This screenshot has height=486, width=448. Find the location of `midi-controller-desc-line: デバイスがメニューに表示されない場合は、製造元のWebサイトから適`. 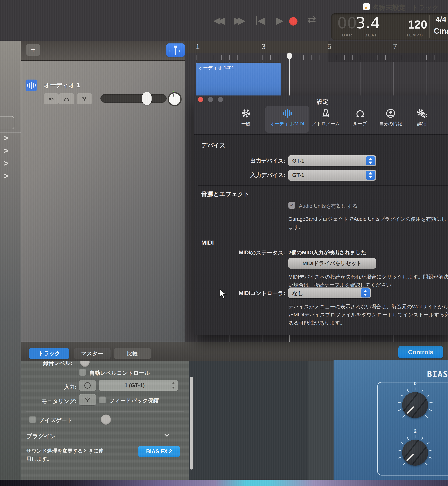

midi-controller-desc-line: デバイスがメニューに表示されない場合は、製造元のWebサイトから適 is located at coordinates (368, 307).